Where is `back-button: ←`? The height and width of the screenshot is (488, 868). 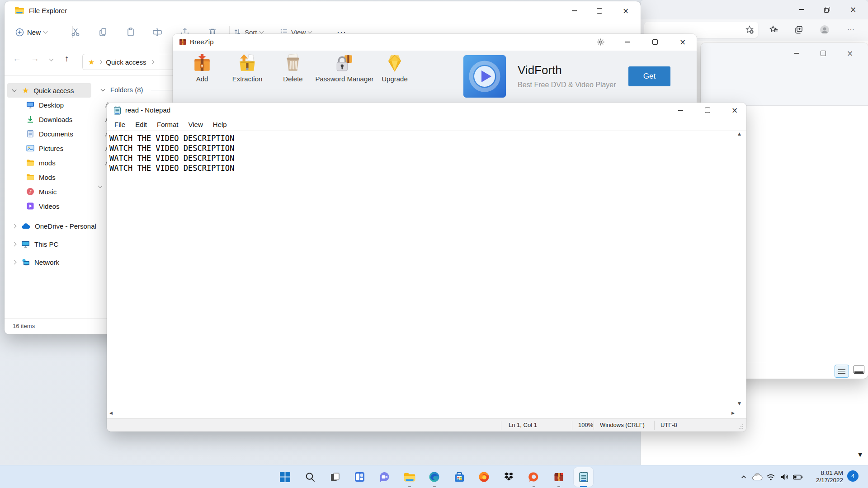 back-button: ← is located at coordinates (17, 59).